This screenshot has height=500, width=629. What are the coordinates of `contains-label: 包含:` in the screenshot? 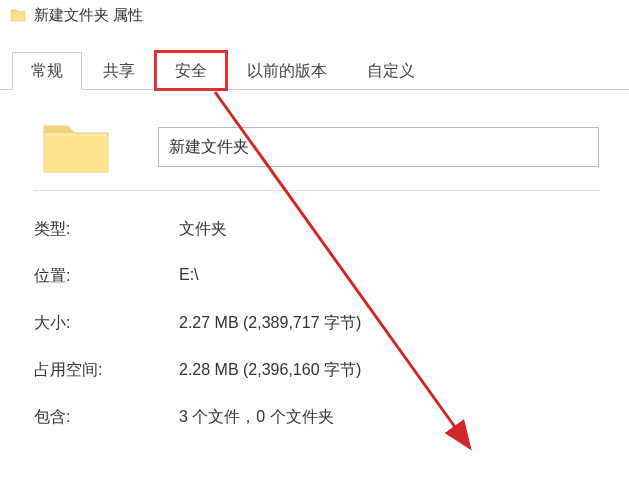 It's located at (106, 418).